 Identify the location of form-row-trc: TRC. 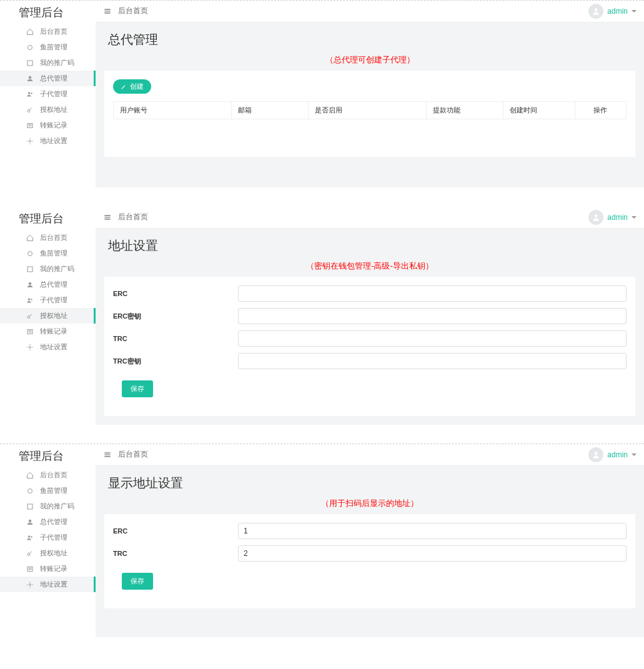
(370, 553).